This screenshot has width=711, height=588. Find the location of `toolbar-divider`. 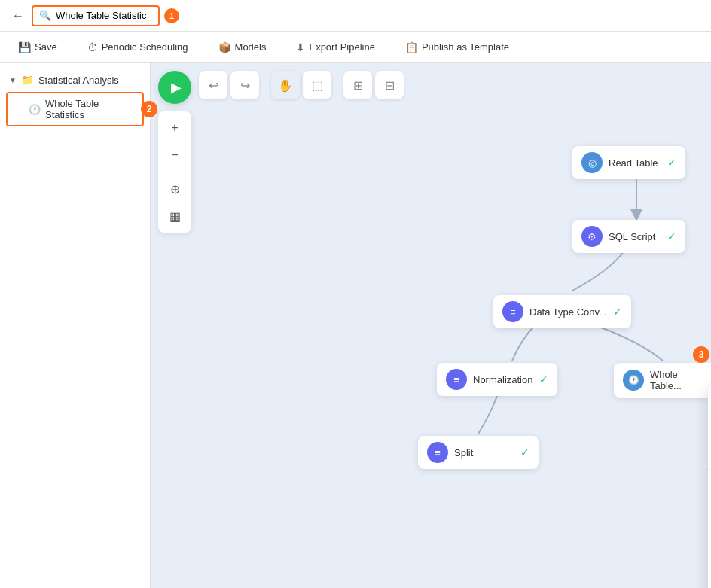

toolbar-divider is located at coordinates (175, 172).